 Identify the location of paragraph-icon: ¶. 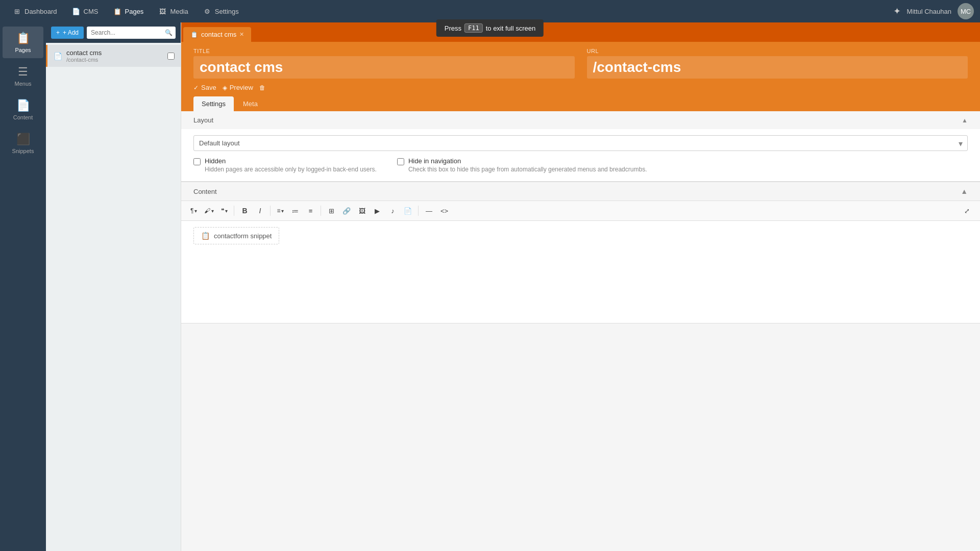
(192, 211).